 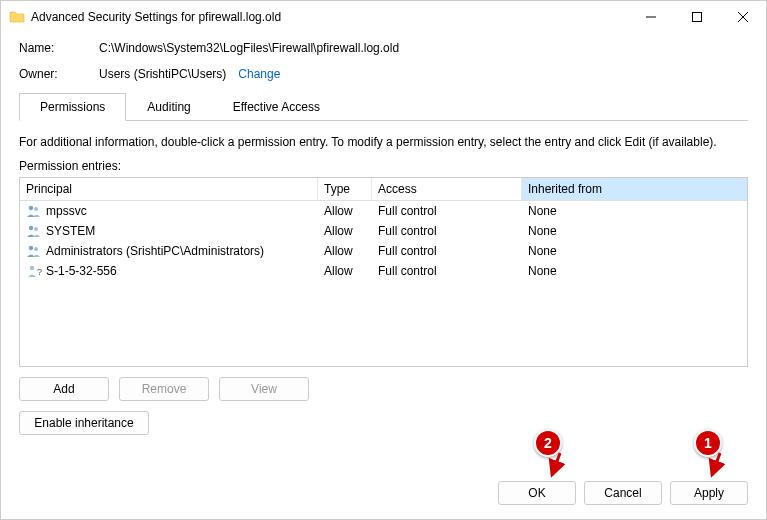 What do you see at coordinates (264, 389) in the screenshot?
I see `view-button: View` at bounding box center [264, 389].